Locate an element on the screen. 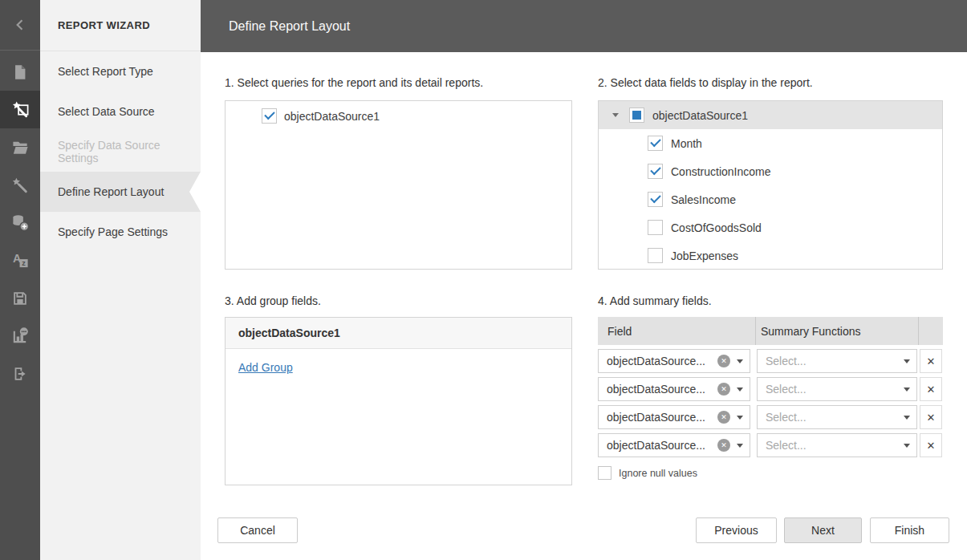 The image size is (967, 560). next-button: Next is located at coordinates (823, 530).